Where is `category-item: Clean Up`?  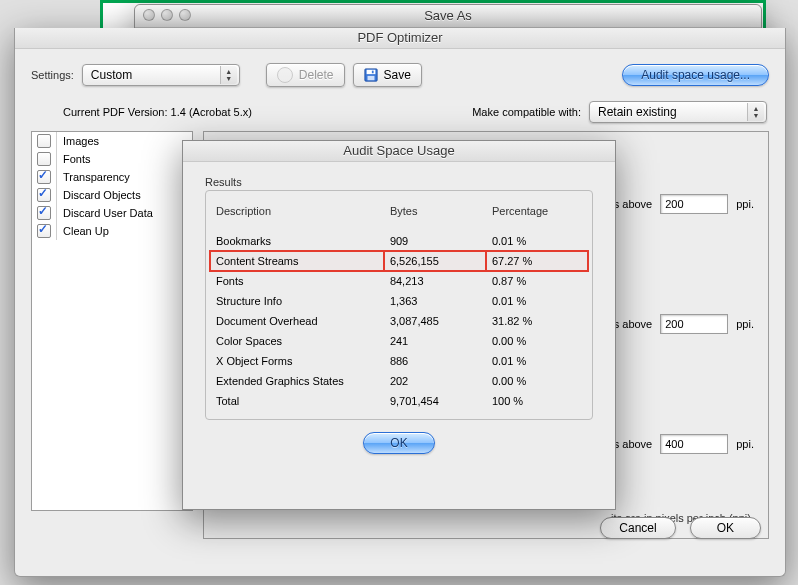 category-item: Clean Up is located at coordinates (112, 231).